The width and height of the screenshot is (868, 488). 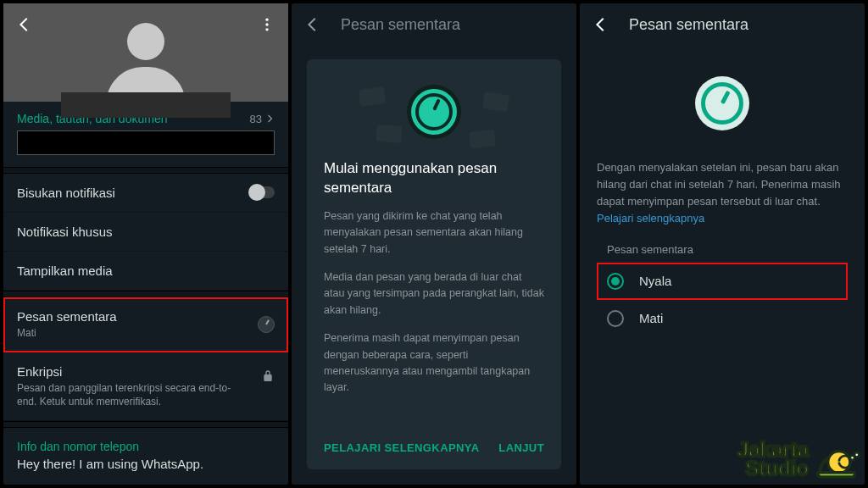 I want to click on show-media-item: Tampilkan media, so click(x=146, y=271).